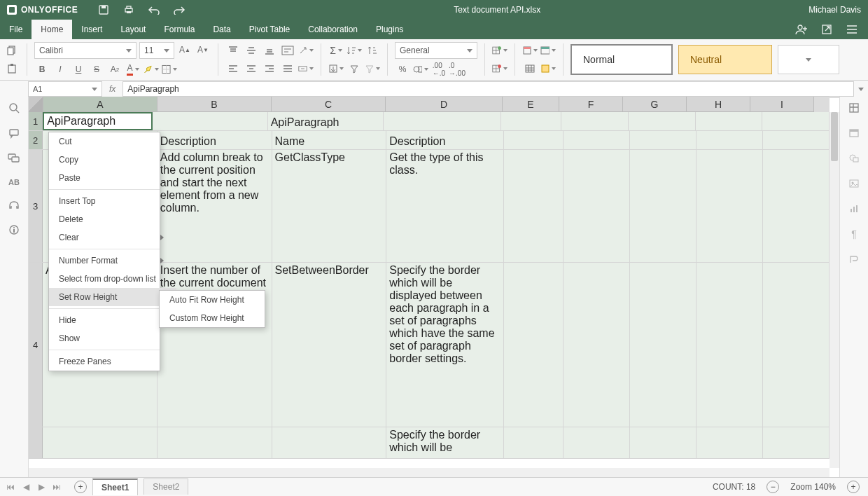 This screenshot has height=496, width=868. I want to click on sheet-prev-button: ◀, so click(26, 487).